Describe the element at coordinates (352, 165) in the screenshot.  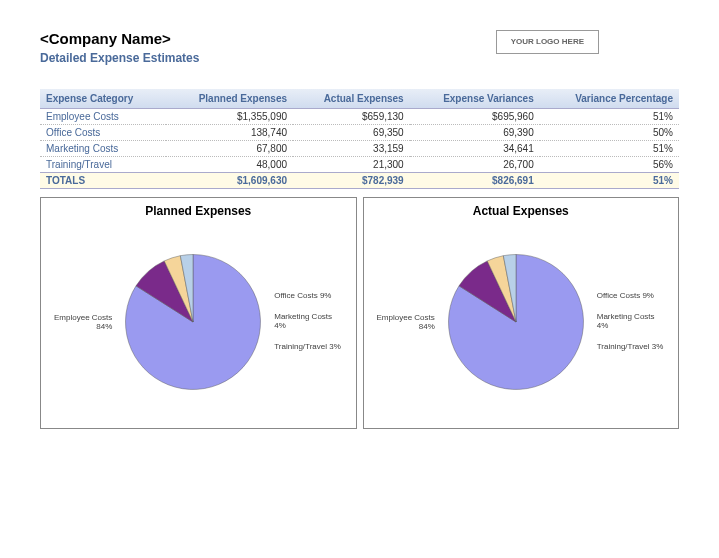
I see `cell-actual: 21,300` at that location.